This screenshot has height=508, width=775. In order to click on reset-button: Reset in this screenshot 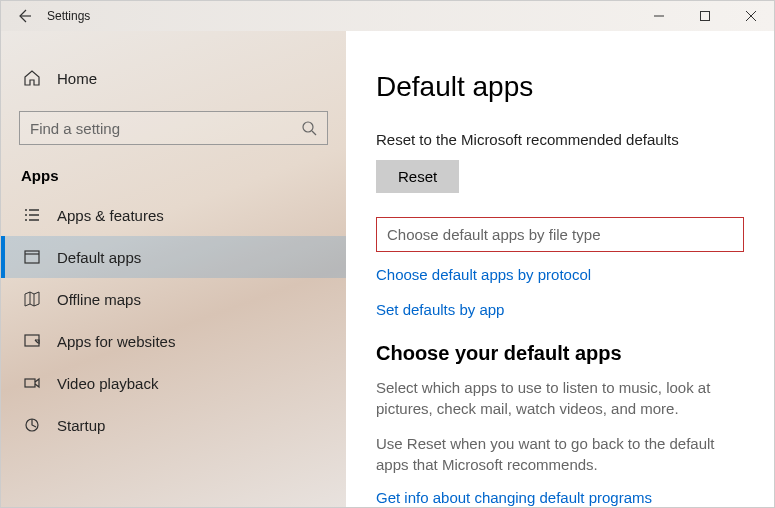, I will do `click(418, 176)`.